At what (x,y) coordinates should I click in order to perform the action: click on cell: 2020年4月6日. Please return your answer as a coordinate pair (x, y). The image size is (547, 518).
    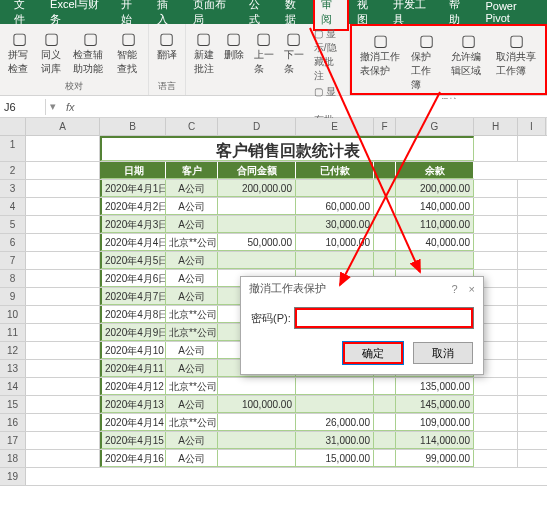
    Looking at the image, I should click on (133, 278).